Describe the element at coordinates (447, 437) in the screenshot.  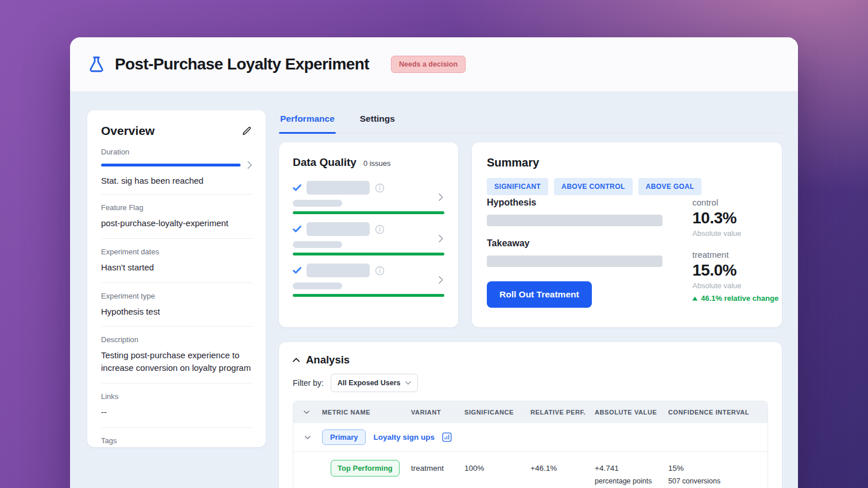
I see `bar-chart-icon` at that location.